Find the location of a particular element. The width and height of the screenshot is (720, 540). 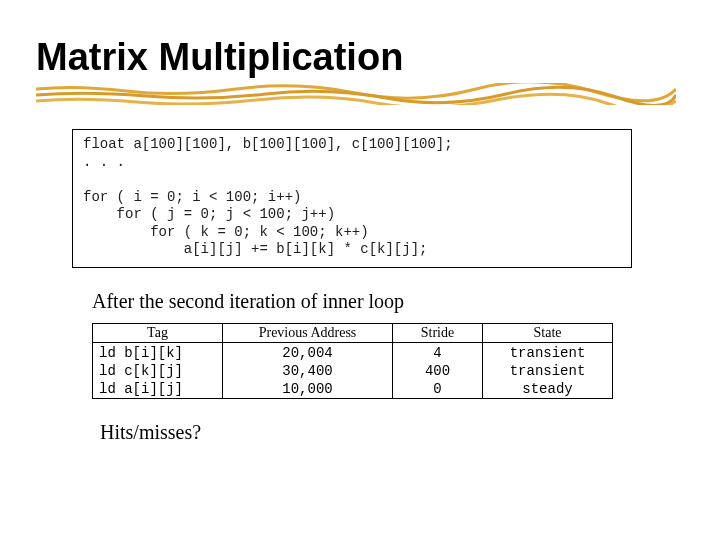

code-line-3: for ( i = 0; i < 100; i++) is located at coordinates (192, 197).